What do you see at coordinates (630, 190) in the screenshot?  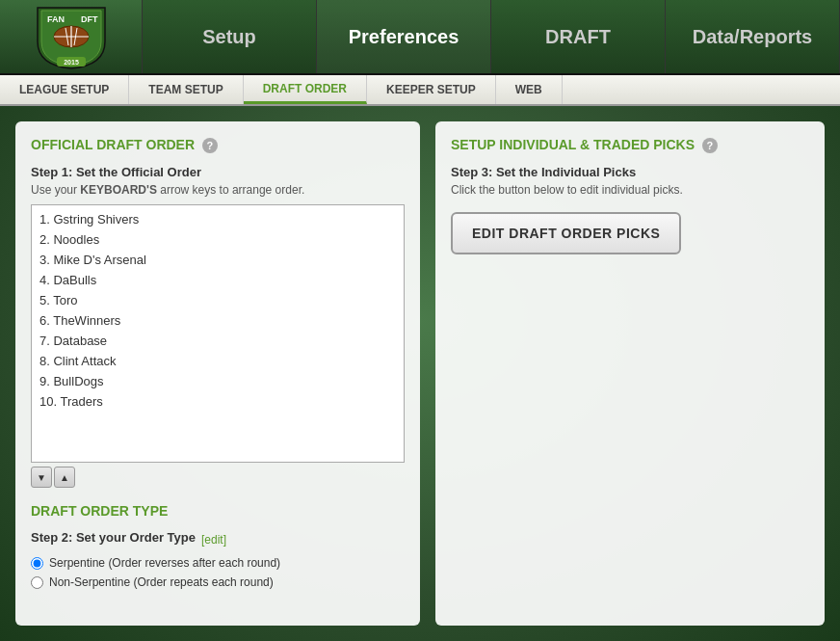 I see `step3-desc: Click the button below to edit individua…` at bounding box center [630, 190].